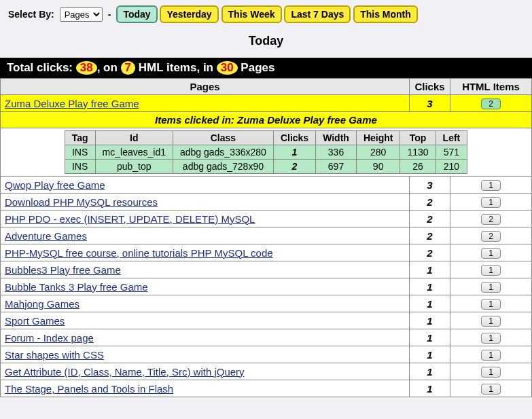 Image resolution: width=532 pixels, height=419 pixels. I want to click on total-clicks-badge: 38, so click(87, 68).